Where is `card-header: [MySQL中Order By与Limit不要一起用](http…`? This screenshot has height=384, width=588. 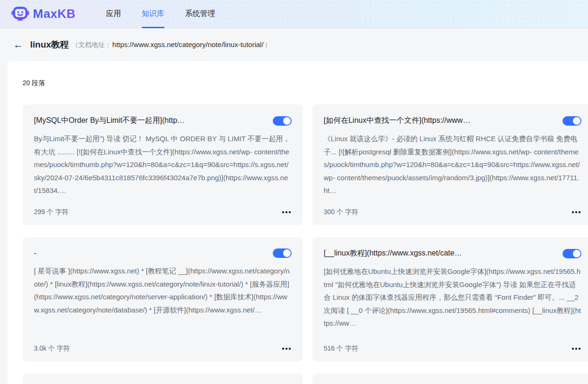 card-header: [MySQL中Order By与Limit不要一起用](http… is located at coordinates (163, 120).